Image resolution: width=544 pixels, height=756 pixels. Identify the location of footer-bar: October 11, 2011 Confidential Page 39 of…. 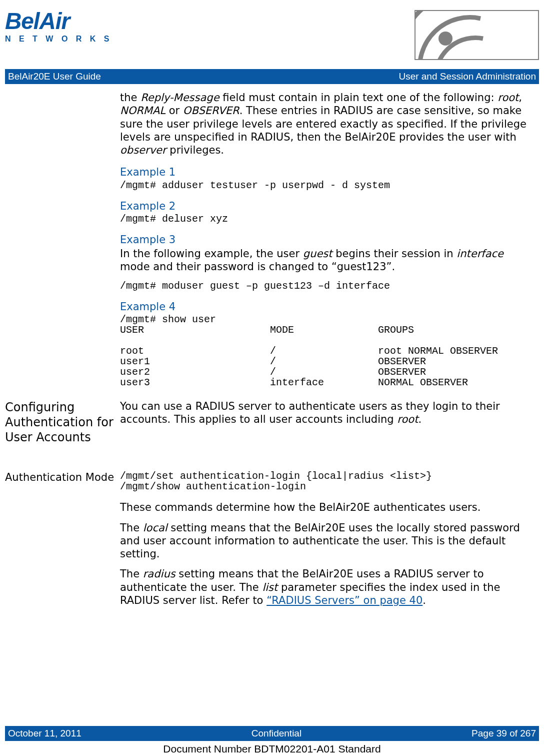
(272, 733).